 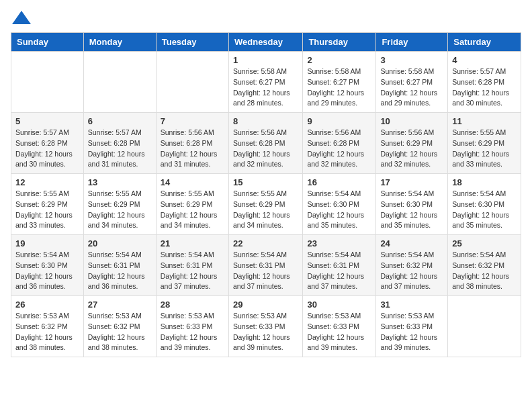 I want to click on day-number: 16, so click(x=339, y=183).